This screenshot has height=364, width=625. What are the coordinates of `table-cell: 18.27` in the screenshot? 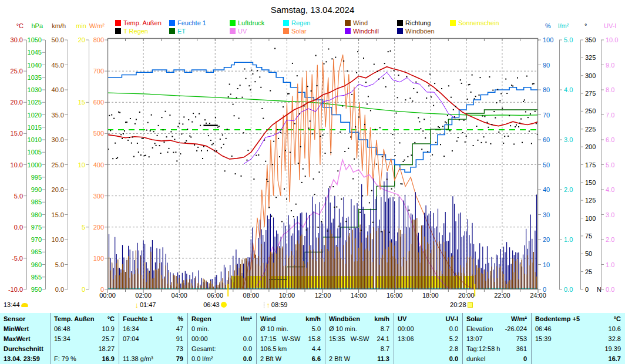 It's located at (85, 349).